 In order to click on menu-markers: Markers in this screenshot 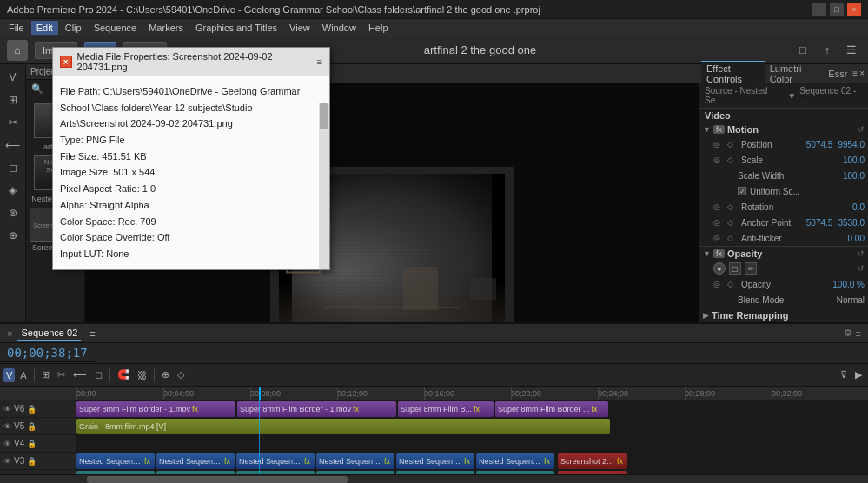, I will do `click(166, 28)`.